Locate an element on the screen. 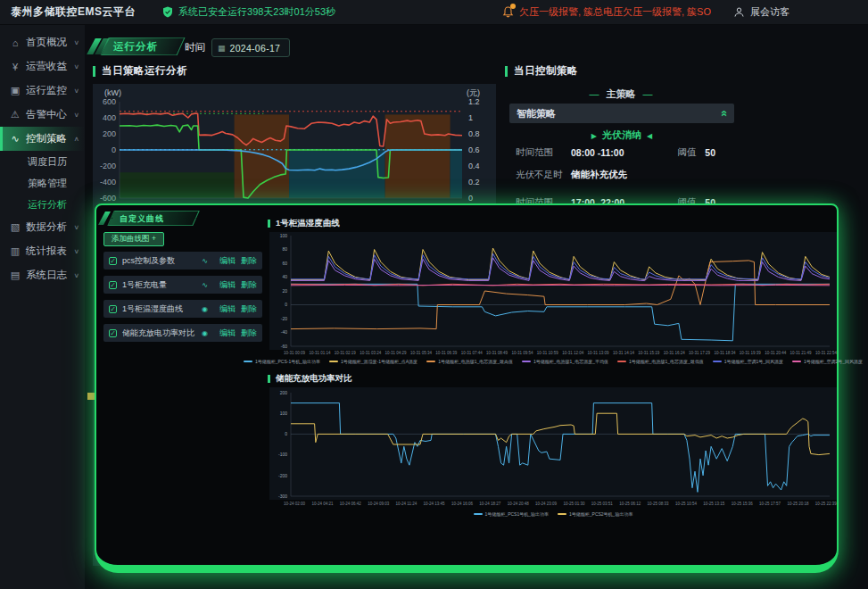 The height and width of the screenshot is (589, 868). date-value: 2024-06-17 is located at coordinates (255, 48).